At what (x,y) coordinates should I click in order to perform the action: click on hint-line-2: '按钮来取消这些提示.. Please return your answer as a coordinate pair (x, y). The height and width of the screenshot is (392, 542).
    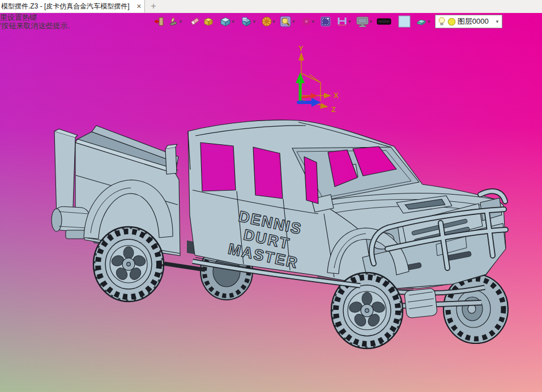
    Looking at the image, I should click on (35, 26).